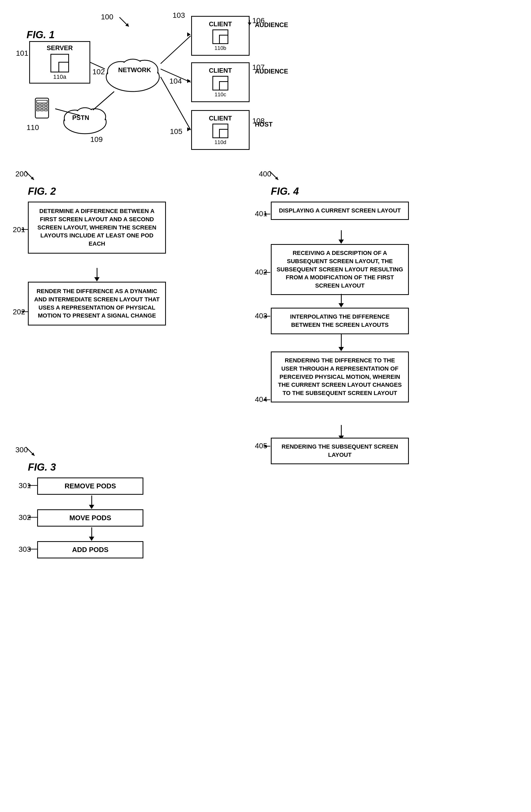  I want to click on ref-110a: 110a, so click(60, 77).